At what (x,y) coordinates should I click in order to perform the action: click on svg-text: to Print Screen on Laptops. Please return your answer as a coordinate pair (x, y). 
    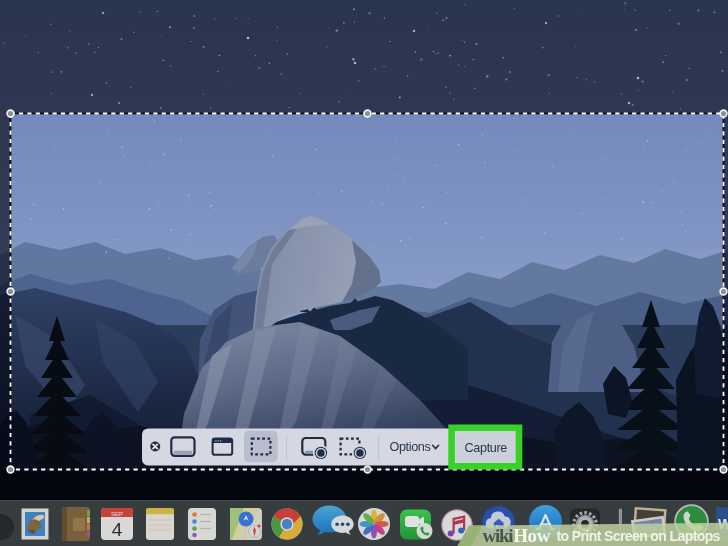
    Looking at the image, I should click on (639, 536).